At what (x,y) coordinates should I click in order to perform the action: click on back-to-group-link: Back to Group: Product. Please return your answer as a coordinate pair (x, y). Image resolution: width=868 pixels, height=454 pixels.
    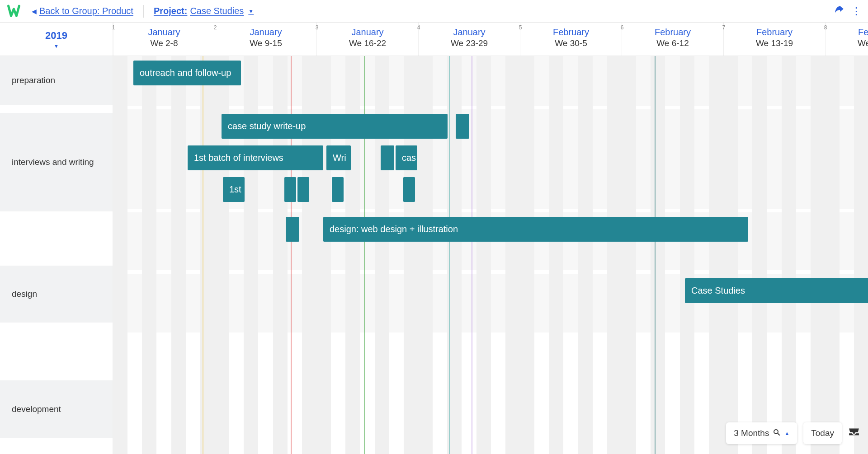
    Looking at the image, I should click on (86, 11).